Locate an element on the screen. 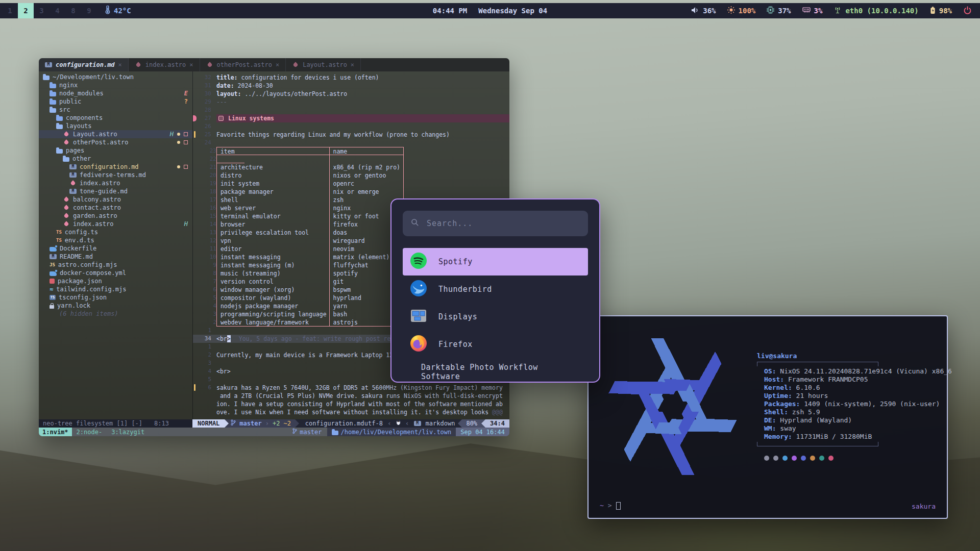 This screenshot has width=980, height=551. tree-item: docker-compose.yml is located at coordinates (115, 273).